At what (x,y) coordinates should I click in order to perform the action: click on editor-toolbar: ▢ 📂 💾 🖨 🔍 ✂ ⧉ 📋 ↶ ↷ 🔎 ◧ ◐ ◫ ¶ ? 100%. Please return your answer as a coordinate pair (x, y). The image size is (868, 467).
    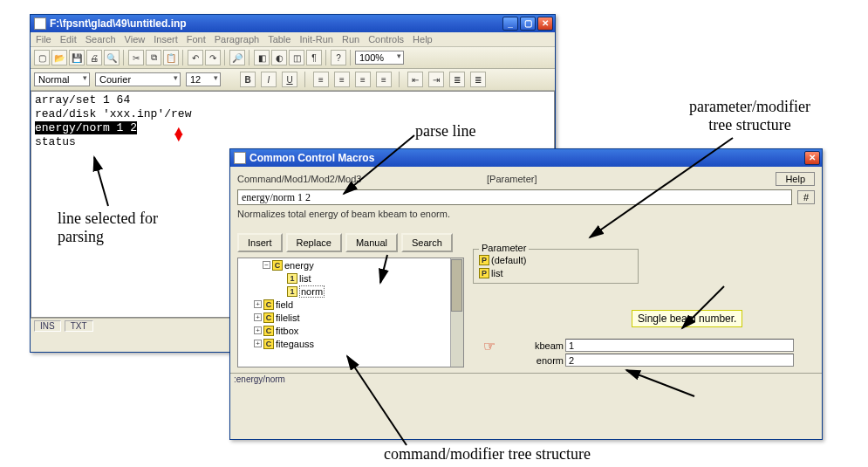
    Looking at the image, I should click on (293, 58).